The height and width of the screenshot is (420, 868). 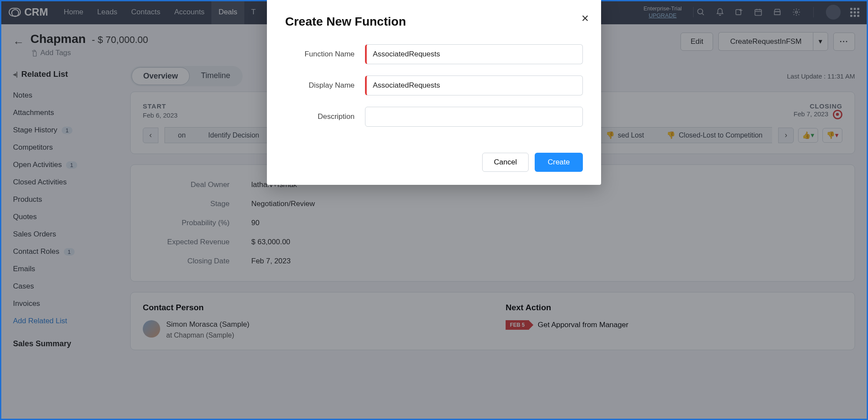 What do you see at coordinates (320, 85) in the screenshot?
I see `display-name-label: Display Name` at bounding box center [320, 85].